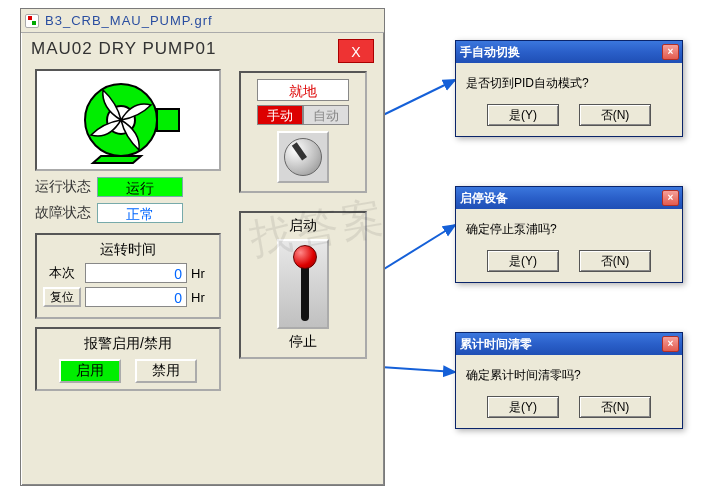 The width and height of the screenshot is (712, 500). What do you see at coordinates (303, 157) in the screenshot?
I see `mode-rotary-switch` at bounding box center [303, 157].